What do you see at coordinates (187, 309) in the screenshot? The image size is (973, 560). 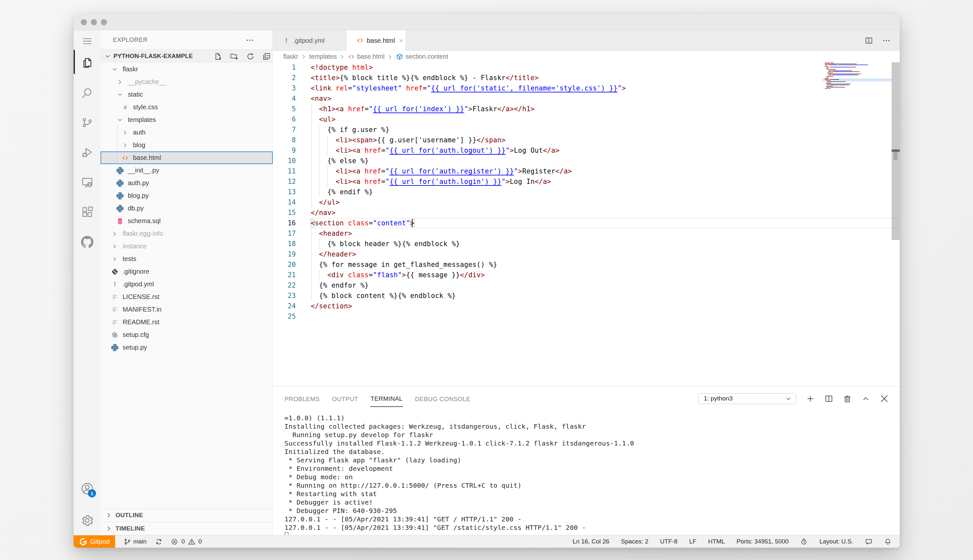 I see `tree-file-MANIFEST.in: MANIFEST.in` at bounding box center [187, 309].